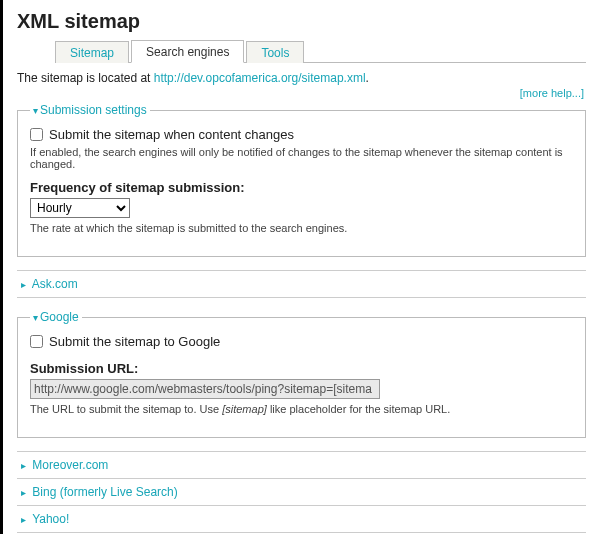  I want to click on moreover-legend: Moreover.com, so click(70, 465).